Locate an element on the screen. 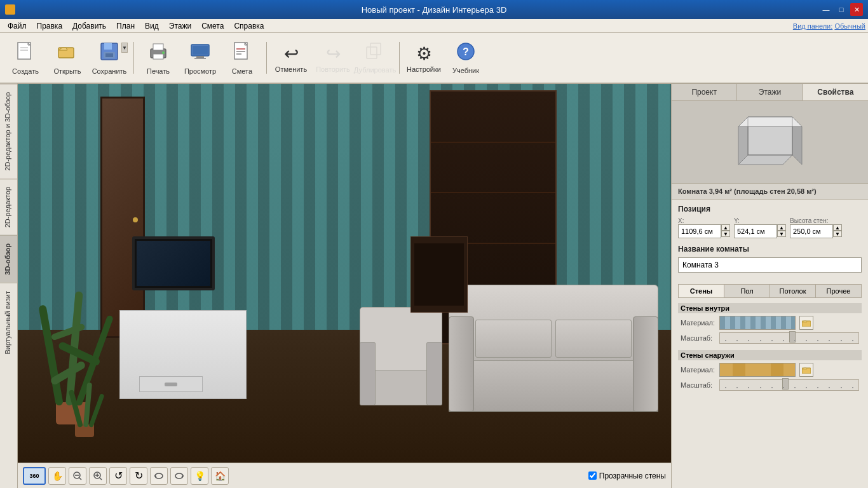  room-info: Комната 3,94 м² (площадь стен 20,58 м²) is located at coordinates (770, 192).